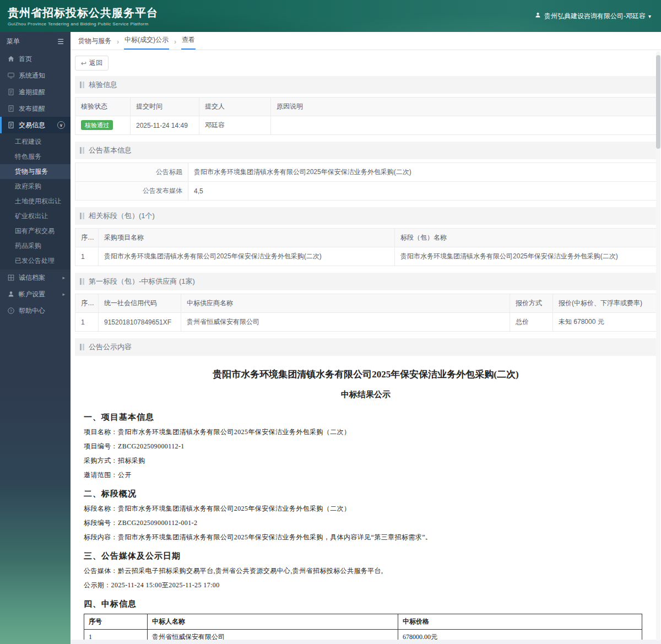  I want to click on sidebar-item-help-center: ? 帮助中心, so click(35, 311).